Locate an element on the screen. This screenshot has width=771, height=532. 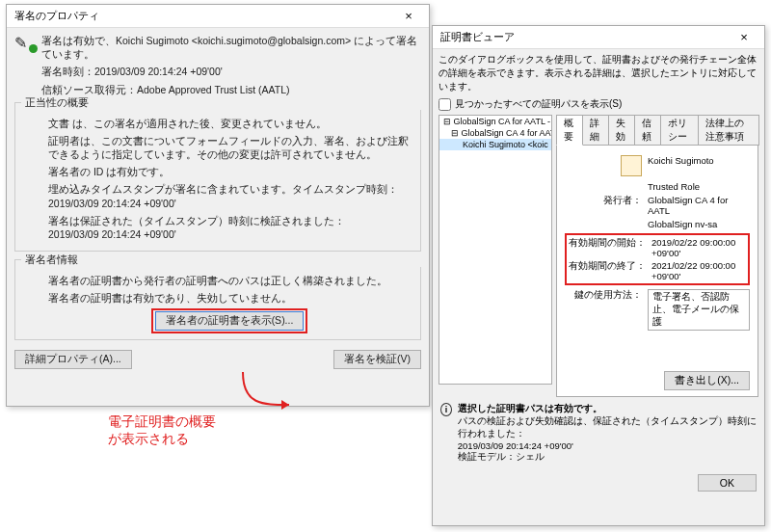
tree-row: ⊟ GlobalSign CA 4 for AATL is located at coordinates (495, 133).